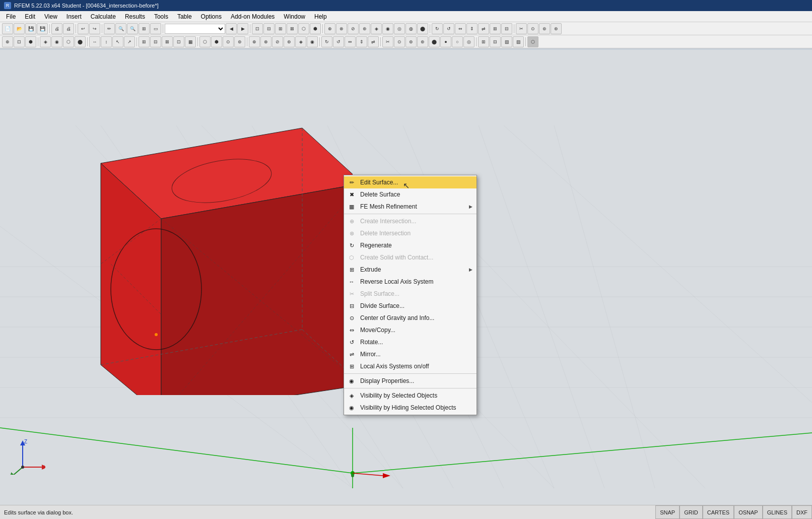 This screenshot has width=812, height=519. I want to click on menu-item-insert: Insert, so click(74, 17).